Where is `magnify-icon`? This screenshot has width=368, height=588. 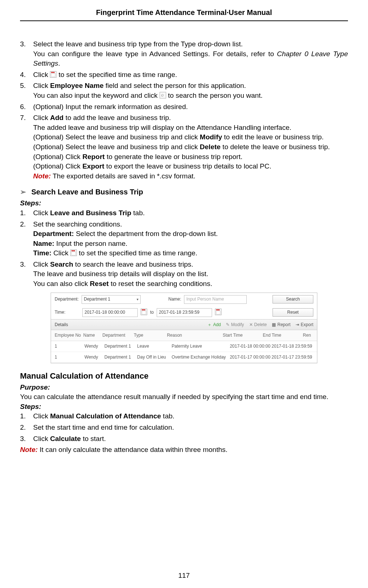
magnify-icon is located at coordinates (163, 95).